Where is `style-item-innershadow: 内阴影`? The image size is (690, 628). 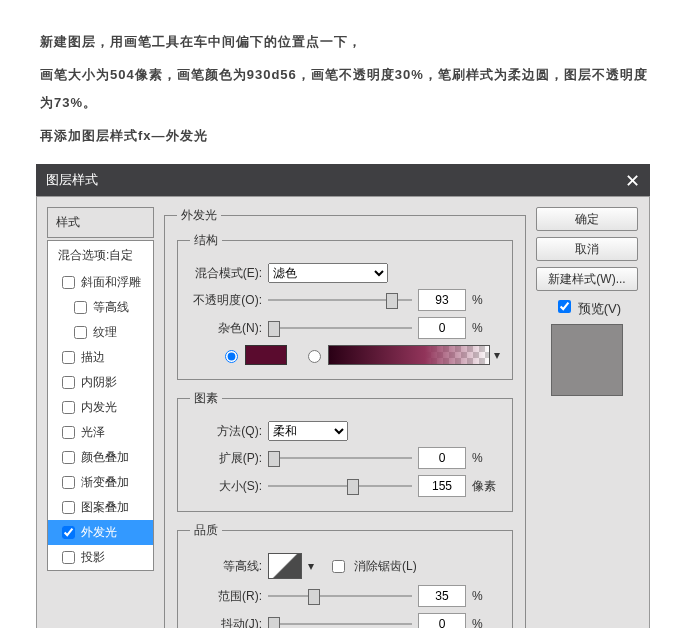
style-item-innershadow: 内阴影 is located at coordinates (100, 382).